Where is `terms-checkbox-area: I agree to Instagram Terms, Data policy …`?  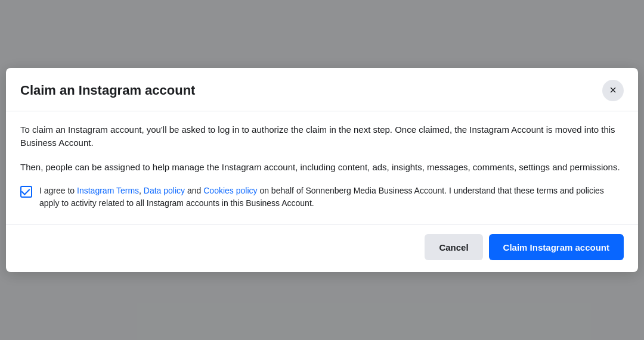
terms-checkbox-area: I agree to Instagram Terms, Data policy … is located at coordinates (322, 197).